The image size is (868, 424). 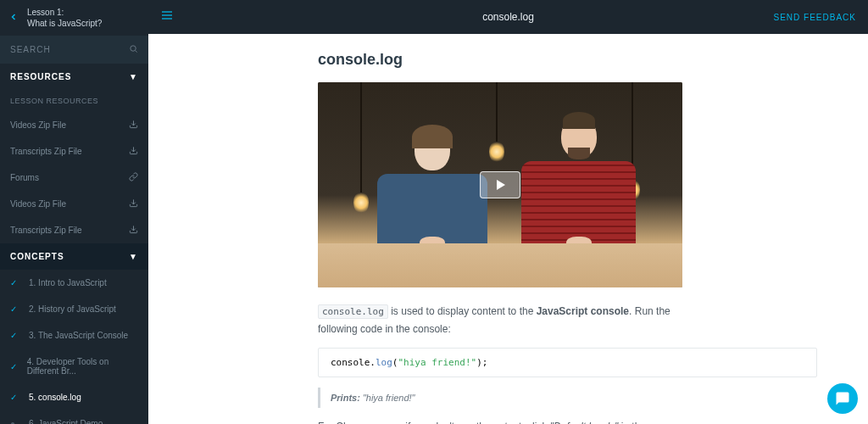 What do you see at coordinates (75, 397) in the screenshot?
I see `concept-item: ✓5. console.log` at bounding box center [75, 397].